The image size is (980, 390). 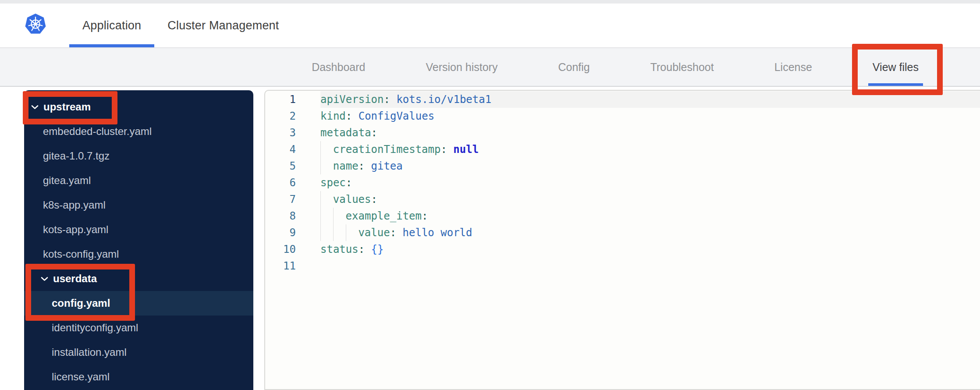 I want to click on code-line-1: 1apiVersion: kots.io/v1beta1, so click(x=622, y=99).